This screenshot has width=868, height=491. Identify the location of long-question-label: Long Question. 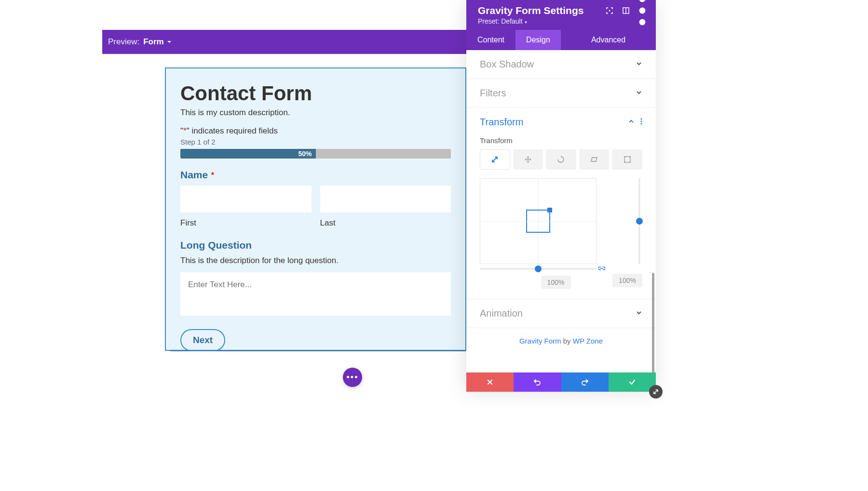
(315, 245).